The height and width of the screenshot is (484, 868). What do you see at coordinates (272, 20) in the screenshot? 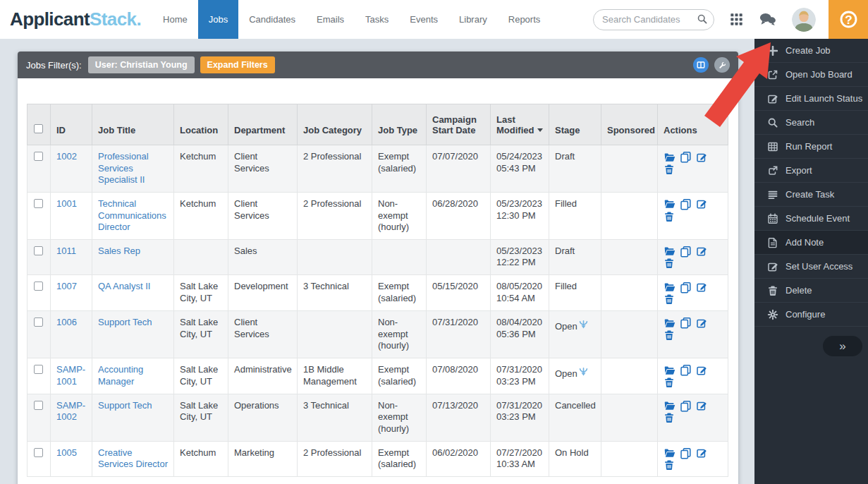
I see `nav-item-candidates: Candidates` at bounding box center [272, 20].